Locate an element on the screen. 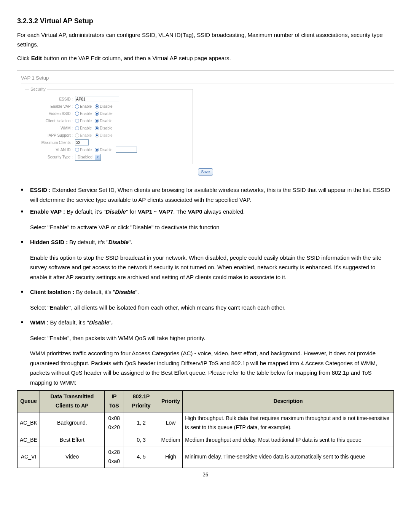 This screenshot has height=532, width=411. intro2-a: Click is located at coordinates (24, 58).